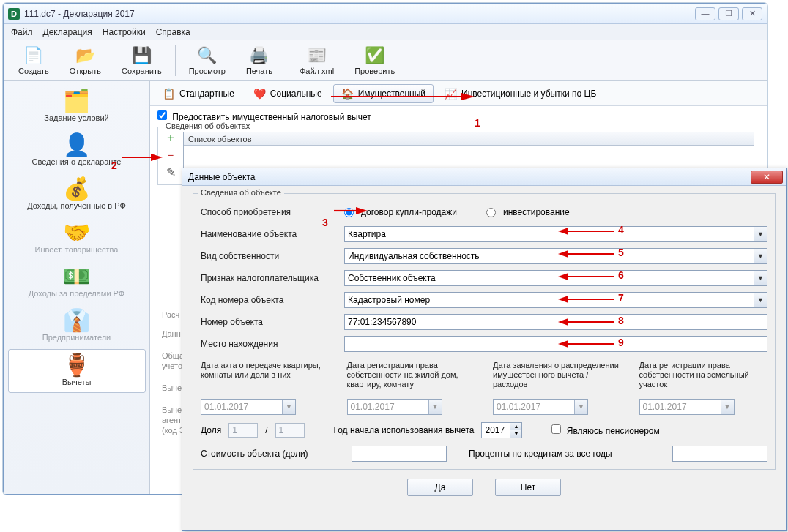  Describe the element at coordinates (272, 300) in the screenshot. I see `code-label: Код номера объекта` at that location.